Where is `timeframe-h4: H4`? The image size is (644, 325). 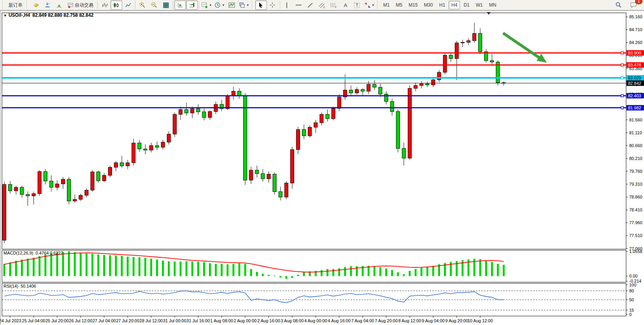
timeframe-h4: H4 is located at coordinates (454, 5).